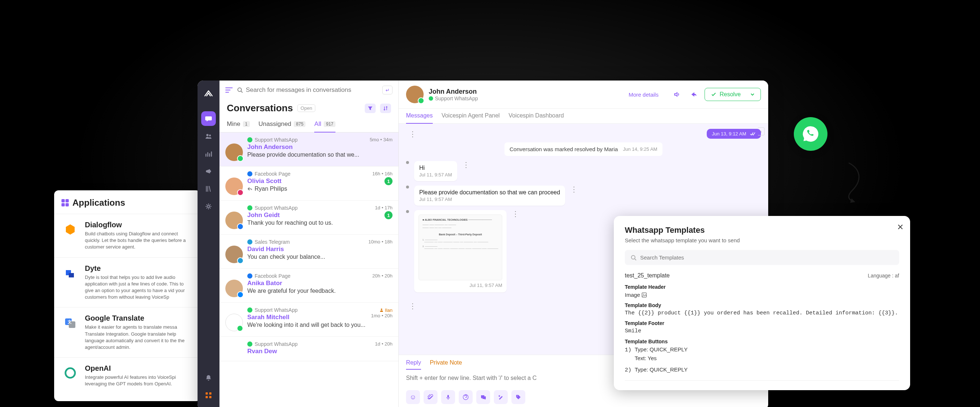 This screenshot has height=407, width=980. What do you see at coordinates (208, 171) in the screenshot?
I see `nav-campaigns` at bounding box center [208, 171].